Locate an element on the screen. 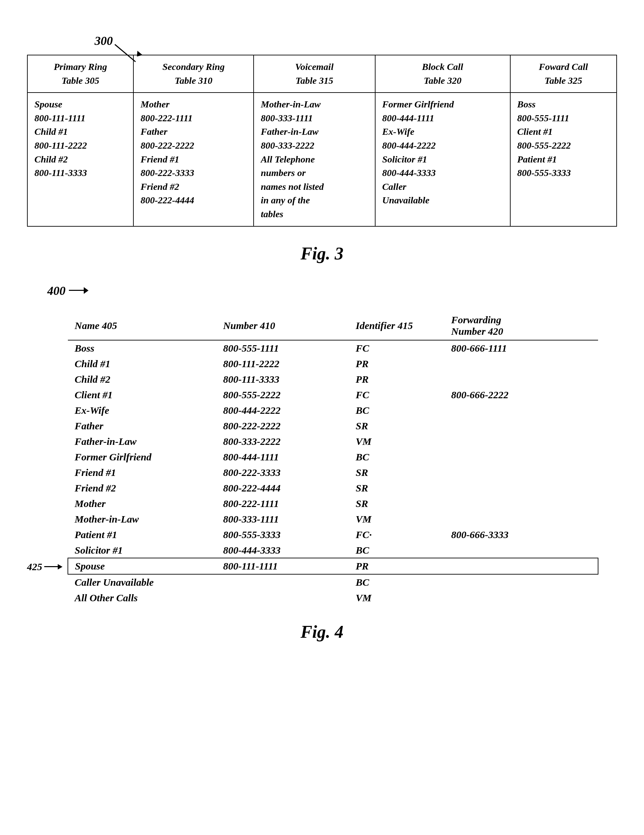 This screenshot has width=644, height=835. fig4-row-3: Client #1800-555-2222FC800-666-2222 is located at coordinates (333, 395).